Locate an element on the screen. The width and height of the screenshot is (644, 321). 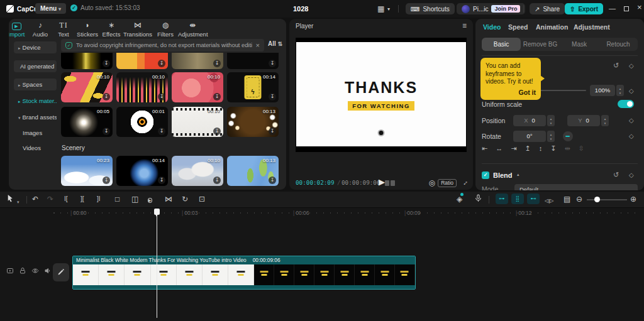
position-y-stepper: ▴▾ is located at coordinates (605, 121).